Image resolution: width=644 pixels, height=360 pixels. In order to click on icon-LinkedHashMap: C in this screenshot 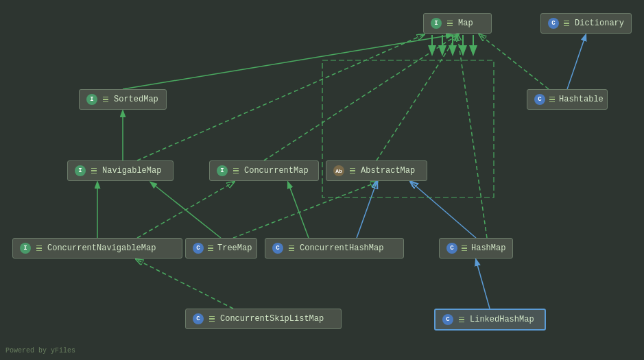, I will do `click(448, 320)`.